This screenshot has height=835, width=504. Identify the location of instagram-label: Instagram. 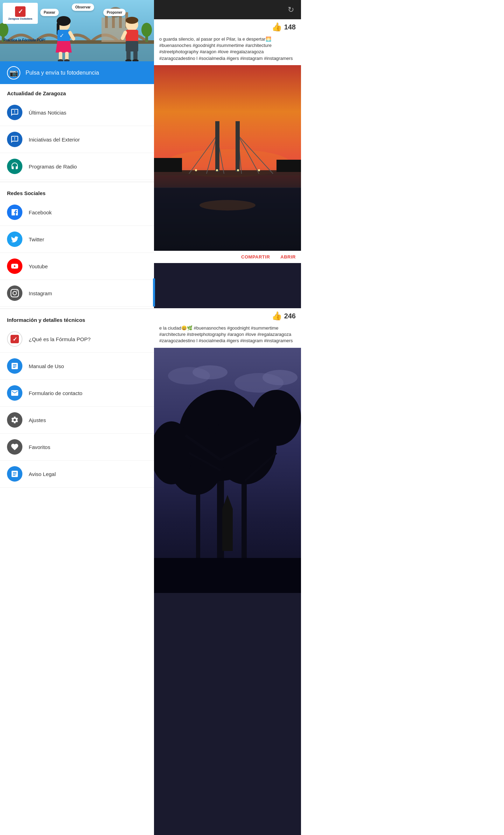
(41, 294).